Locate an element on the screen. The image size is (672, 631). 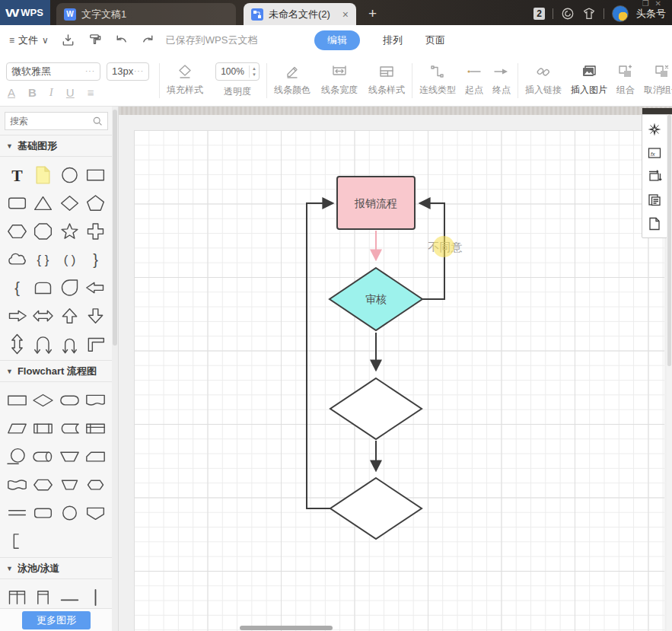
arrow-up-shape is located at coordinates (69, 316).